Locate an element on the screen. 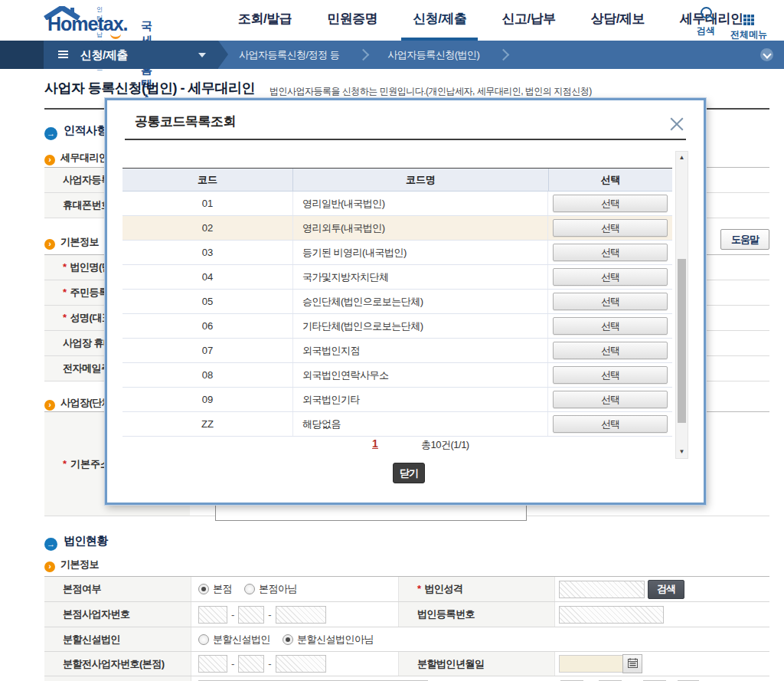 Image resolution: width=784 pixels, height=681 pixels. corp-sub-basic-title: 기본정보 is located at coordinates (80, 564).